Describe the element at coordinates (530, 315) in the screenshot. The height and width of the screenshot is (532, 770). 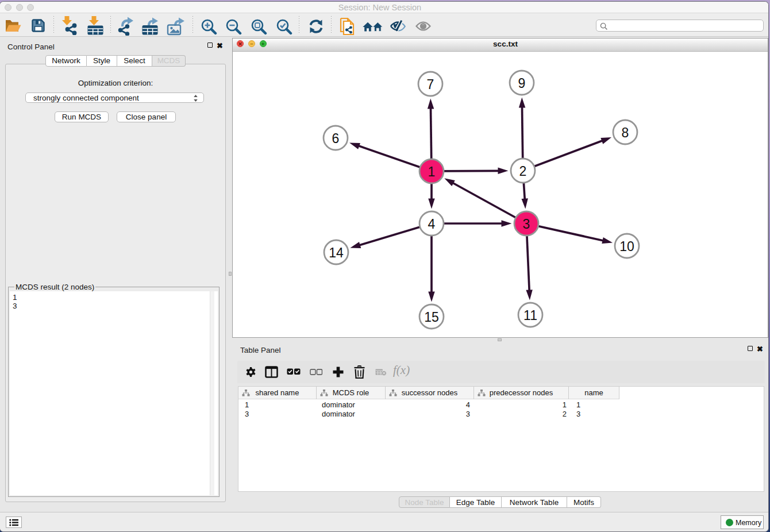
I see `svg-text: 11` at that location.